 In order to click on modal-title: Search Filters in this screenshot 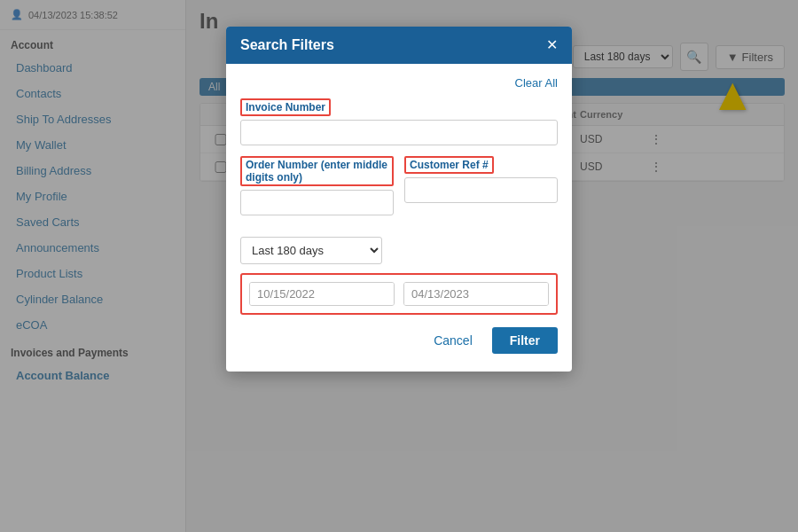, I will do `click(287, 45)`.